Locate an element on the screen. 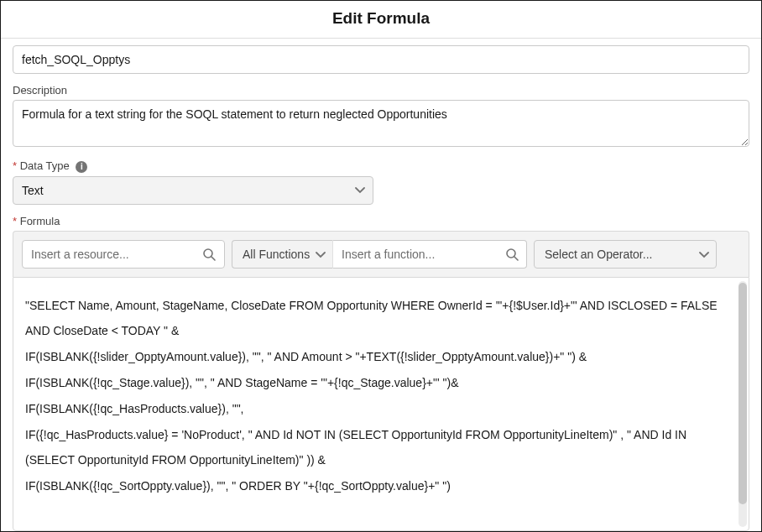  formula-name-input is located at coordinates (381, 60).